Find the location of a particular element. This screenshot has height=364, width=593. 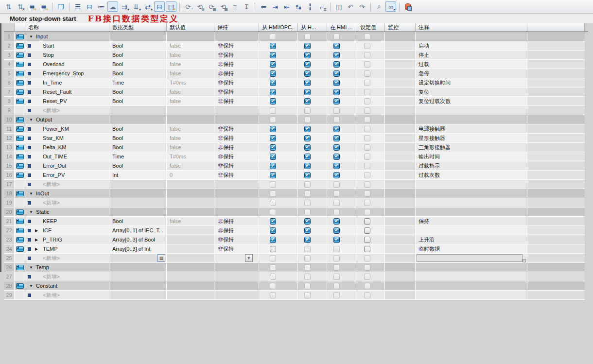

cancel-refresh-icon: ⟲⊗ is located at coordinates (200, 7).